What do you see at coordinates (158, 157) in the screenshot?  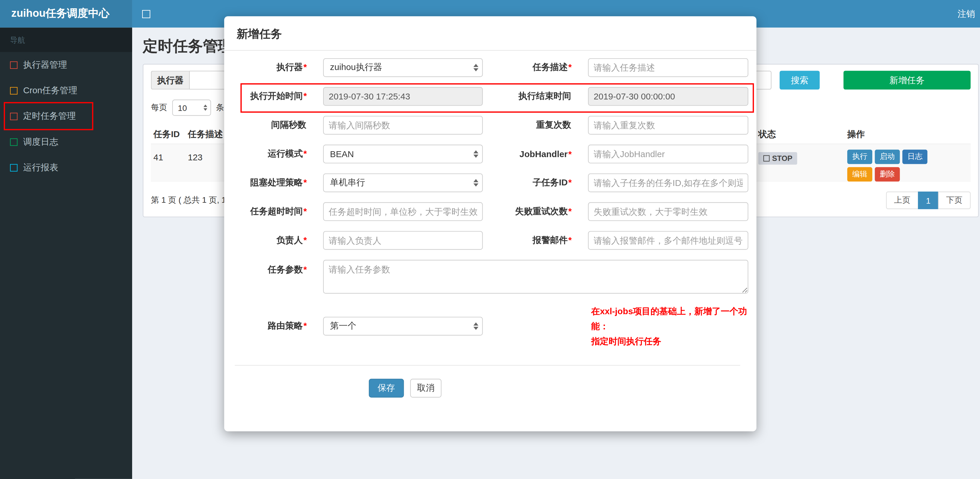 I see `cell-task-id: 41` at bounding box center [158, 157].